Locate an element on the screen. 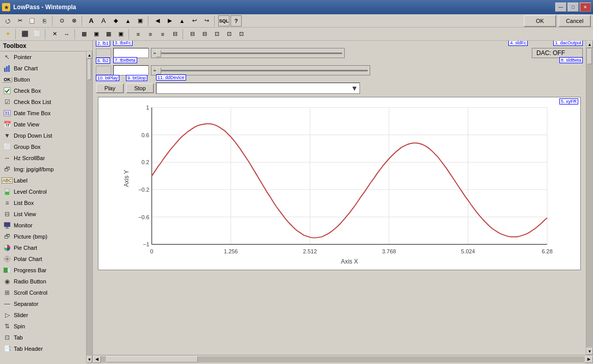 The image size is (593, 364). sldFc-container: 4. sldFc is located at coordinates (340, 51).